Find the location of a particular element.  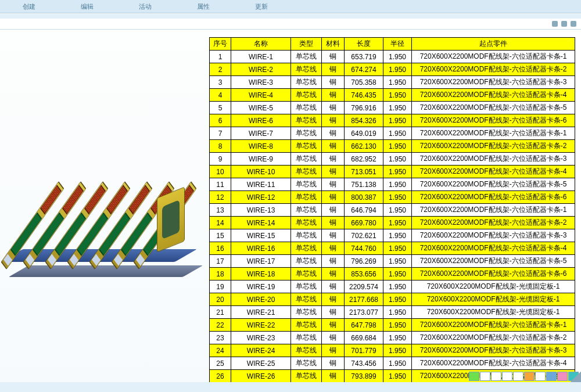

table-row: 20WIRE-20单芯线铜2177.6681.950720X600X2200MO… is located at coordinates (393, 300).